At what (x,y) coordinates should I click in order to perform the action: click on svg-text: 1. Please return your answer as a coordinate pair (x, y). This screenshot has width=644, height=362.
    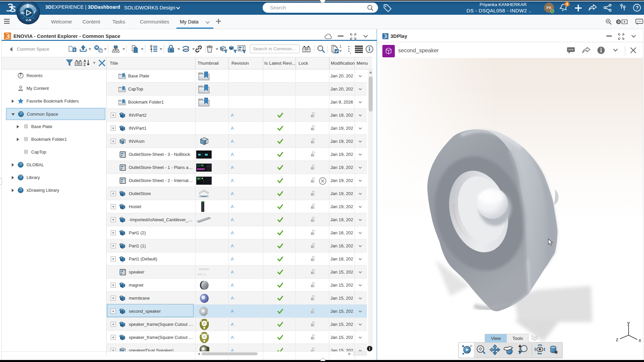
    Looking at the image, I should click on (340, 46).